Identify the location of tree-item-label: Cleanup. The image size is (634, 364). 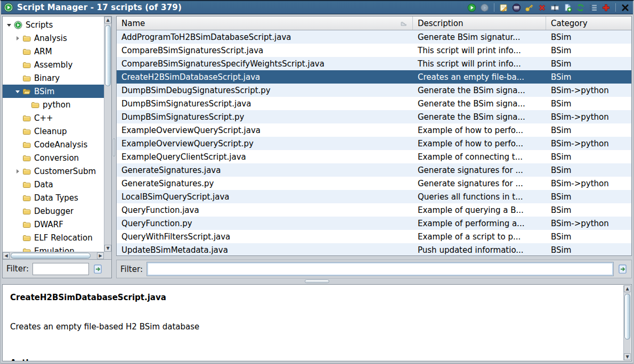
(51, 131).